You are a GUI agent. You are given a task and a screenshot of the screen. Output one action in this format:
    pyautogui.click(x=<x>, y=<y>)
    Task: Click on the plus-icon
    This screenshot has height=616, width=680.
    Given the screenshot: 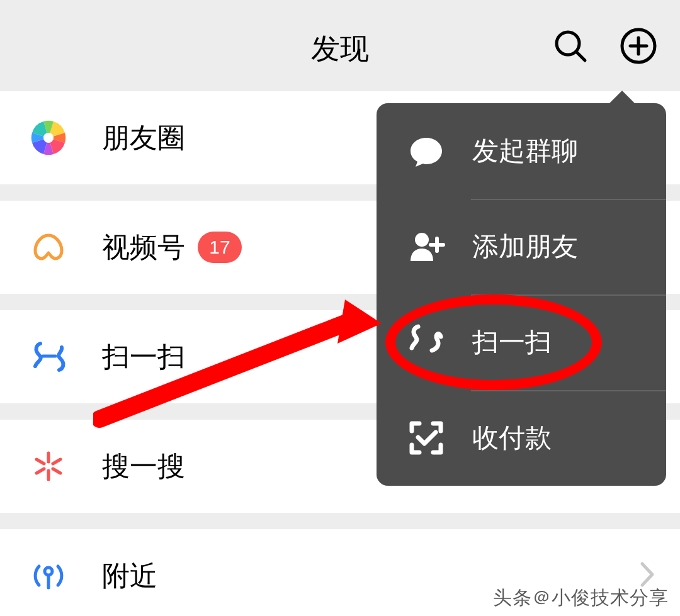 What is the action you would take?
    pyautogui.click(x=638, y=46)
    